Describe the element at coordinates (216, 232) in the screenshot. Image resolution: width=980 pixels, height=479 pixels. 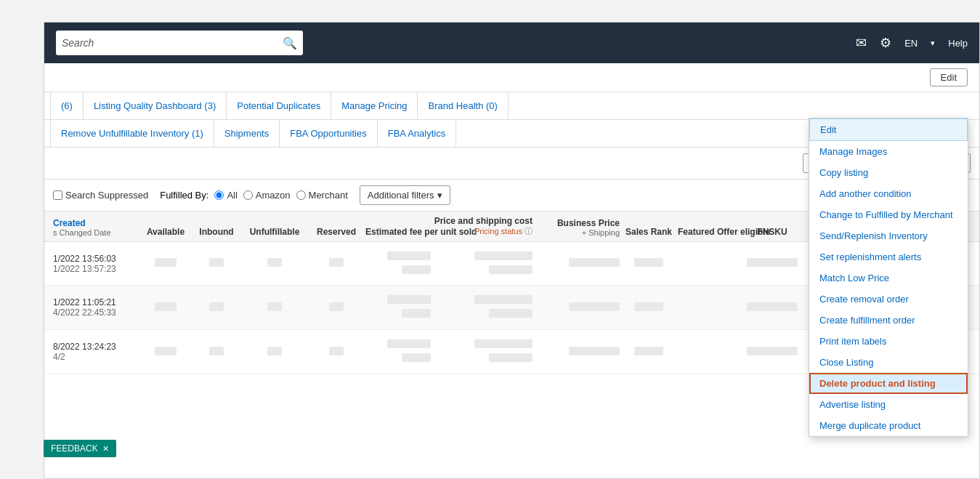
I see `th-inbound: Inbound` at that location.